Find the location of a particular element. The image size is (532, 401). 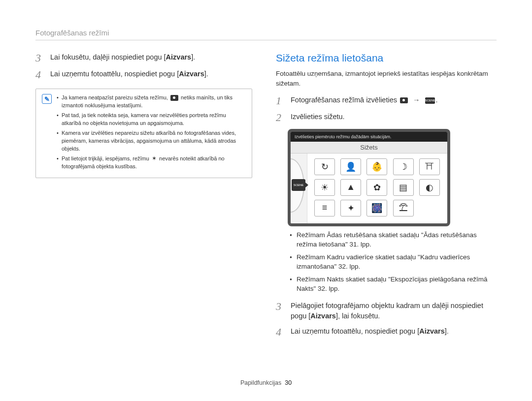

step-item: 1 Fotografēšanas režīmā izvēlieties → SC… is located at coordinates (386, 101).